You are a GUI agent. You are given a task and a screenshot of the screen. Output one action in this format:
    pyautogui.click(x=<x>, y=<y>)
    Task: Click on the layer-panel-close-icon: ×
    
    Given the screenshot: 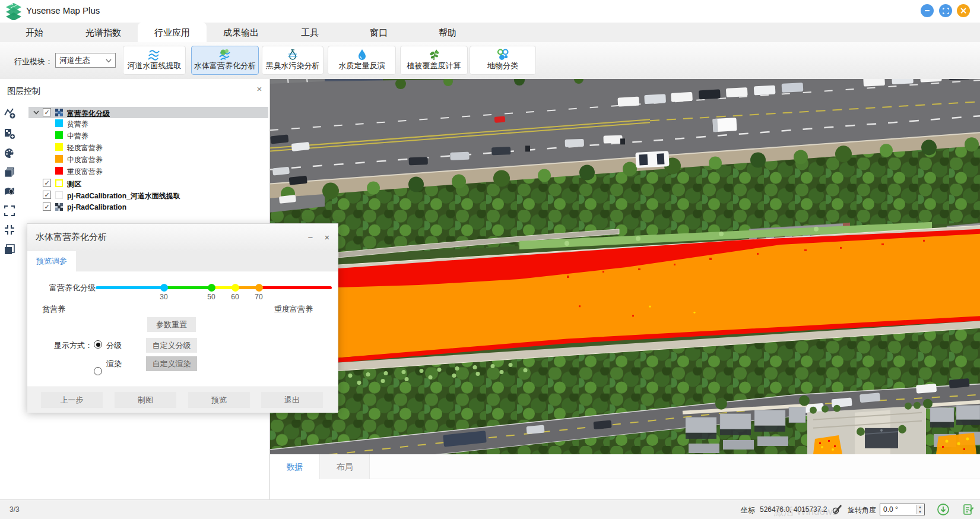 What is the action you would take?
    pyautogui.click(x=259, y=89)
    